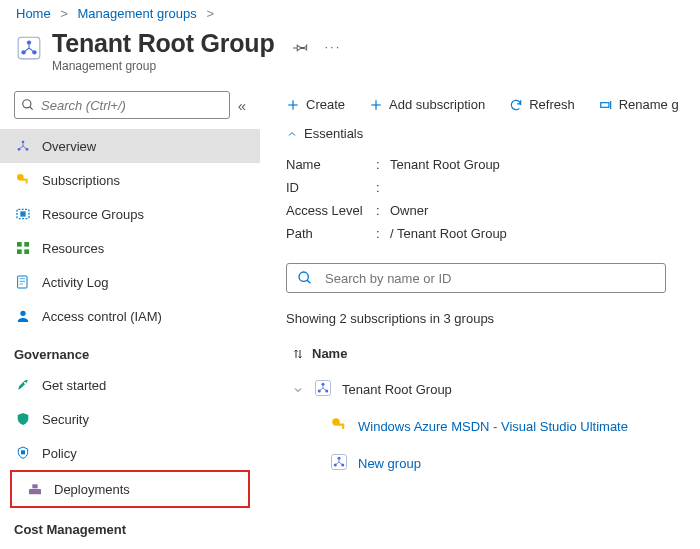 The image size is (700, 549). What do you see at coordinates (34, 14) in the screenshot?
I see `breadcrumb-home: Home` at bounding box center [34, 14].